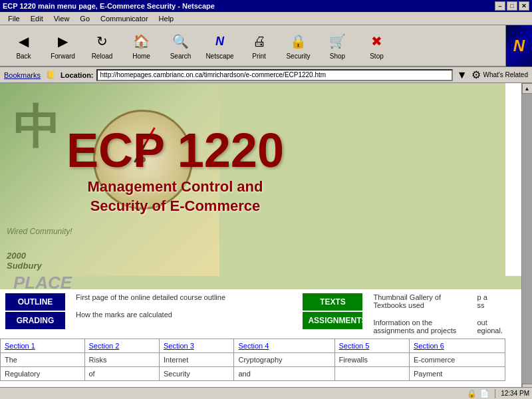 The image size is (532, 399). I want to click on place-text: PLACE, so click(261, 283).